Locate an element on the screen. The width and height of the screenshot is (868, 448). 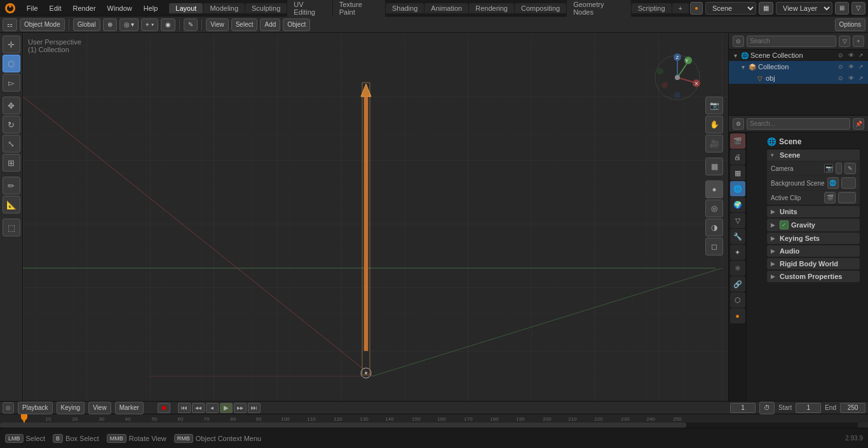
pan-btn: ✋ is located at coordinates (714, 125).